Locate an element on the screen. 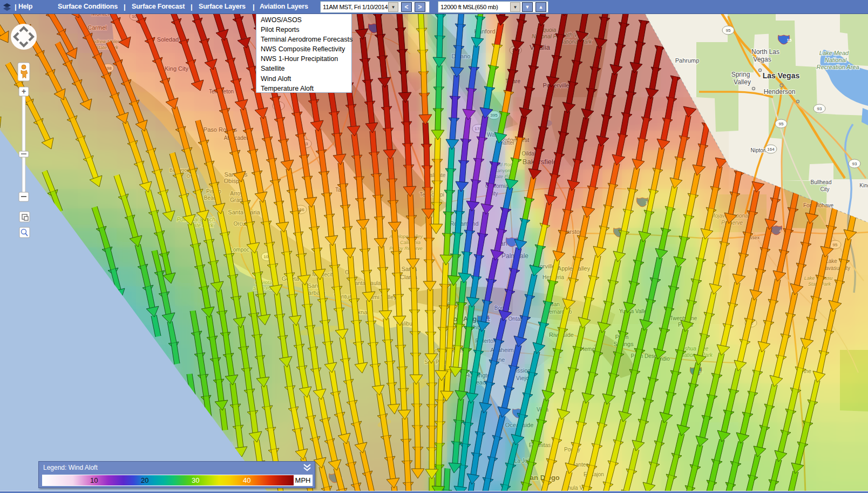  svg-text: Valley is located at coordinates (742, 82).